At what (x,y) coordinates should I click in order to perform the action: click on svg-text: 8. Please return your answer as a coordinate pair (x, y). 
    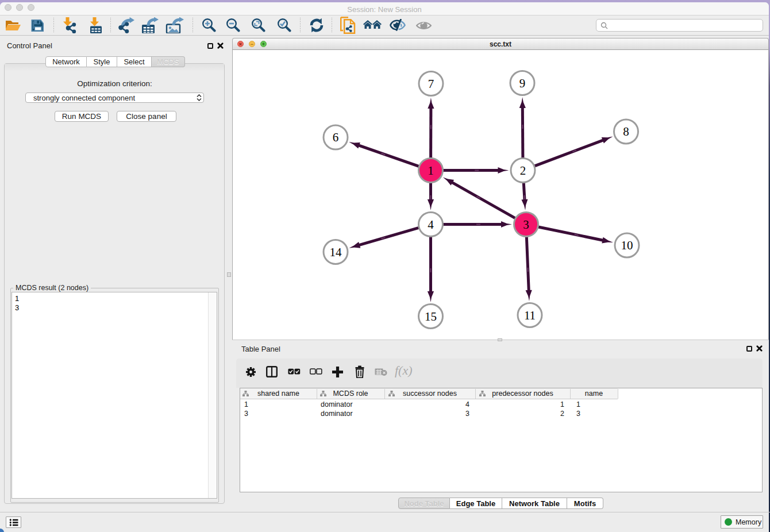
    Looking at the image, I should click on (626, 132).